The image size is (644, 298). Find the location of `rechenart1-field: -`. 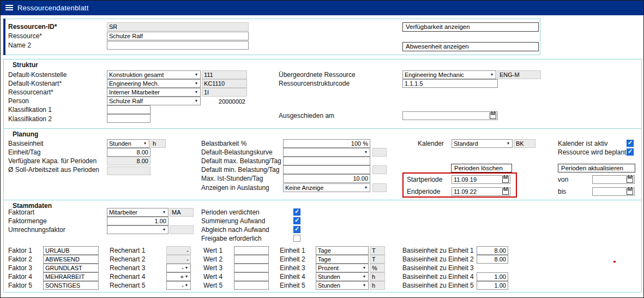

rechenart1-field: - is located at coordinates (179, 251).